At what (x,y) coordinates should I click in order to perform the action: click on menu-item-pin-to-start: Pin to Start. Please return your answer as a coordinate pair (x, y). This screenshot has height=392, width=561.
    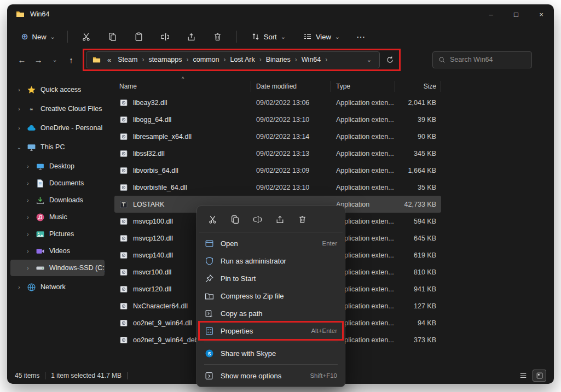
    Looking at the image, I should click on (271, 278).